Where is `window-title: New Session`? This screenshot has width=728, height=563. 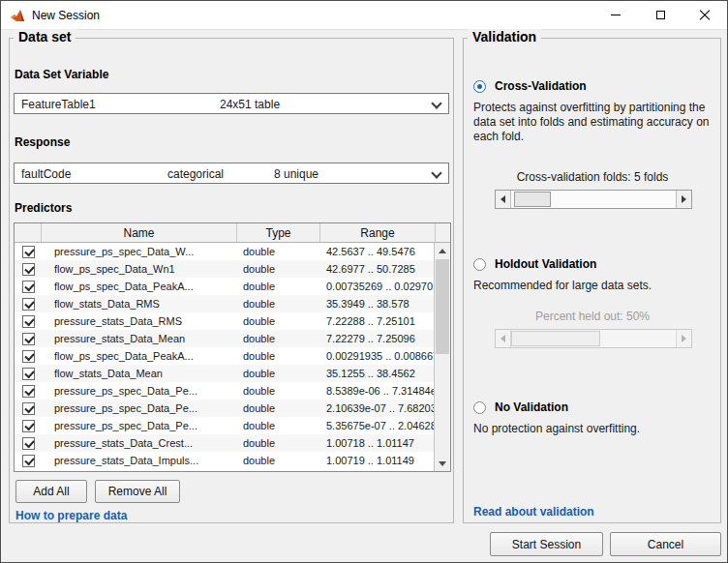
window-title: New Session is located at coordinates (66, 15).